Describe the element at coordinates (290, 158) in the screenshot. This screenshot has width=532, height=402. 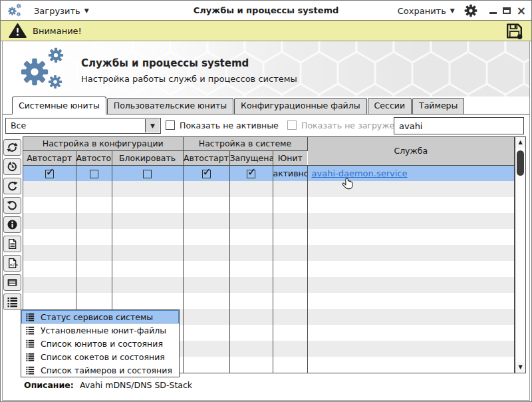
I see `column-header-unit: Юнит` at that location.